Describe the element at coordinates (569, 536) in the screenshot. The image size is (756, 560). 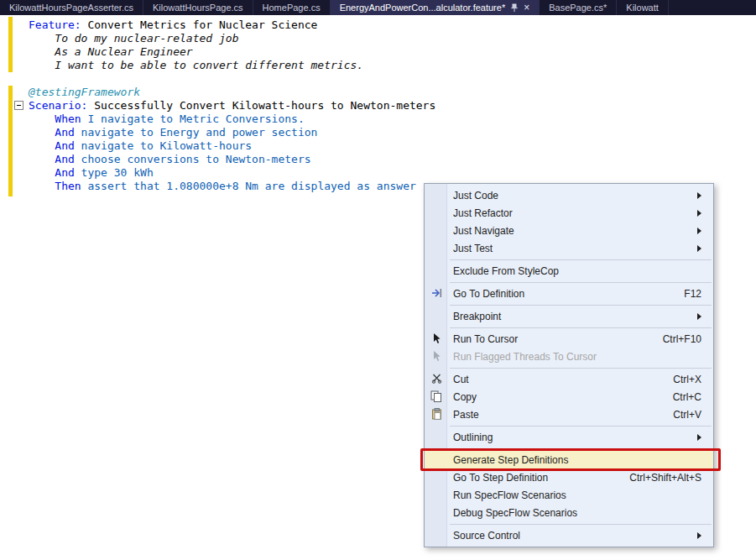
I see `menu-item-source-control: Source Control` at that location.